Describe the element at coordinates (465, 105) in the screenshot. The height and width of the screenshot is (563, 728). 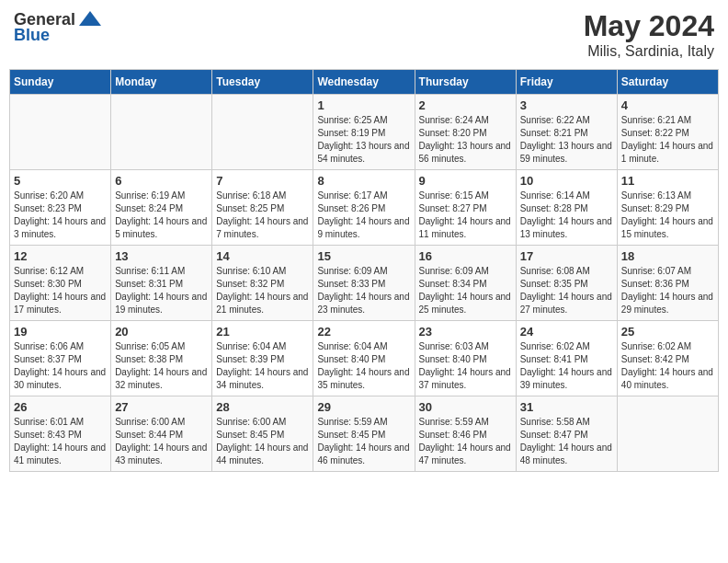
I see `day-number: 2` at that location.